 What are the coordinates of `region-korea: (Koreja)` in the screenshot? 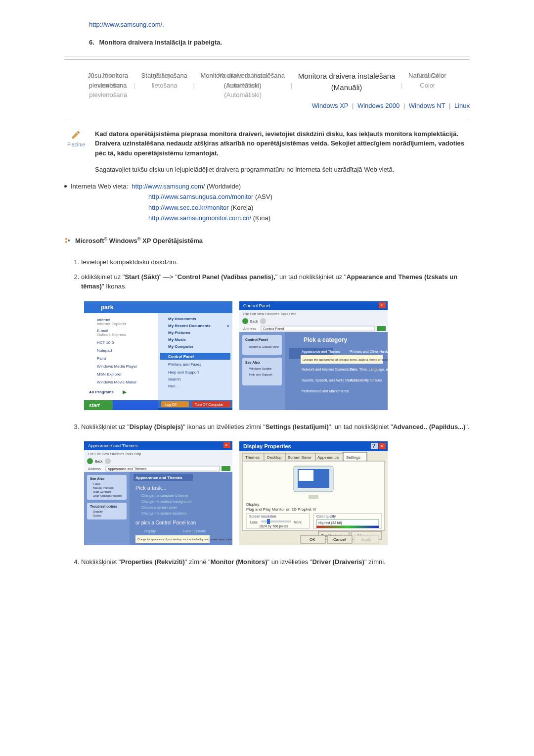 It's located at (242, 208).